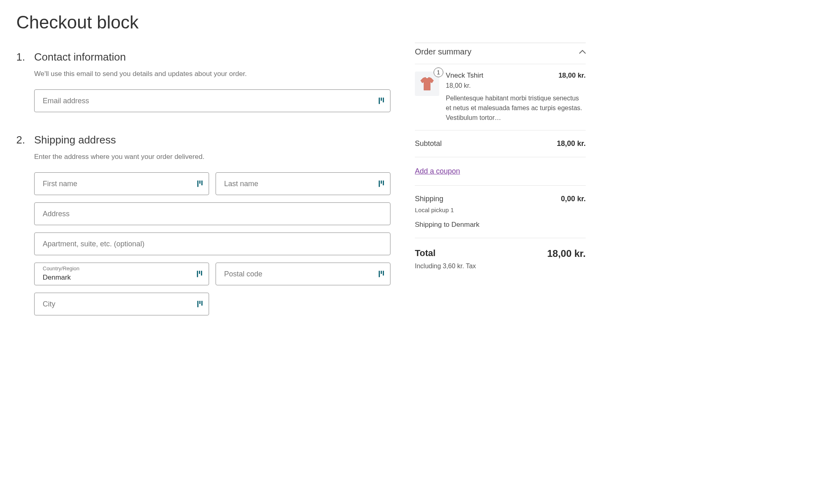 This screenshot has width=833, height=504. Describe the element at coordinates (57, 278) in the screenshot. I see `country-value: Denmark` at that location.